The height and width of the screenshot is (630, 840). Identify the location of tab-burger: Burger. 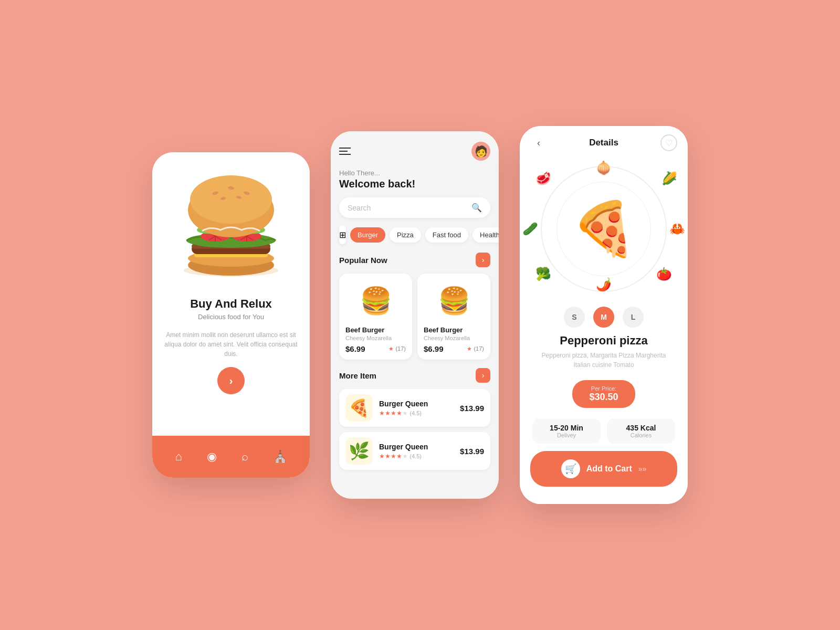
(368, 235).